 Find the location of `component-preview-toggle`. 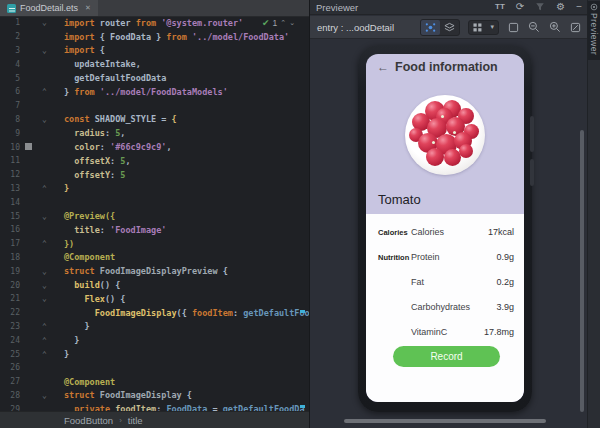

component-preview-toggle is located at coordinates (430, 28).